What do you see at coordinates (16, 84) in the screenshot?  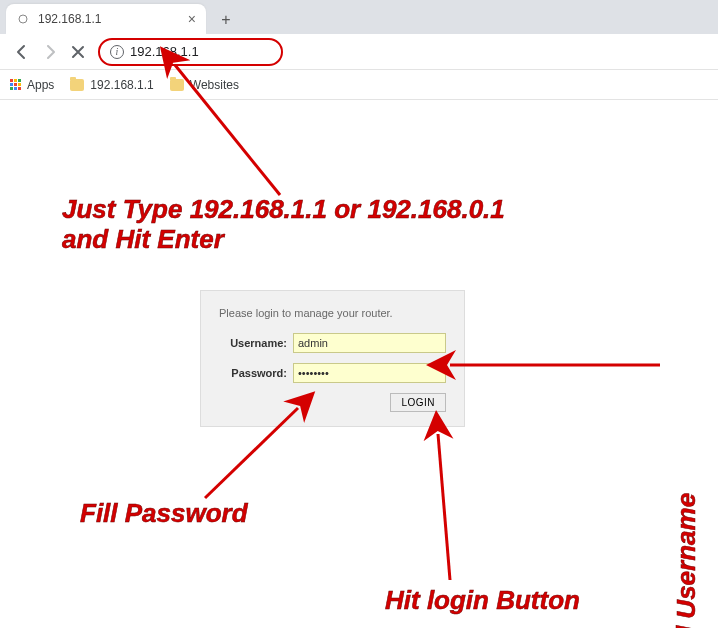 I see `apps-icon` at bounding box center [16, 84].